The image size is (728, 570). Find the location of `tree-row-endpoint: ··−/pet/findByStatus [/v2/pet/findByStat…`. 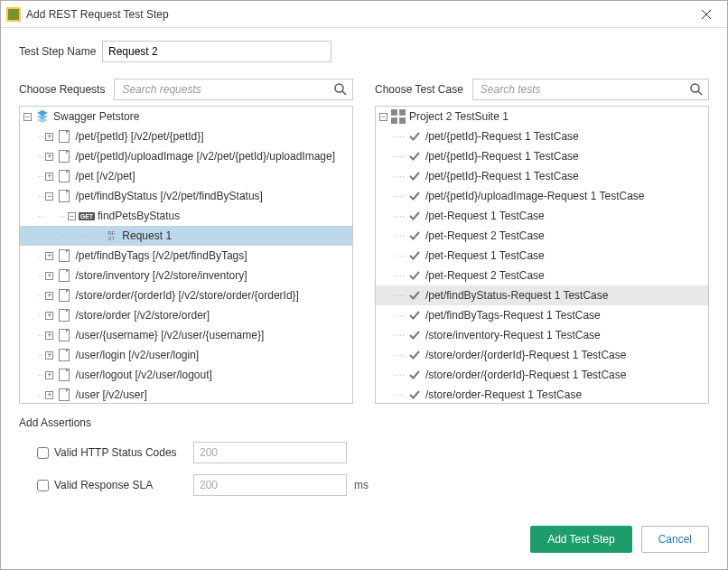

tree-row-endpoint: ··−/pet/findByStatus [/v2/pet/findByStat… is located at coordinates (186, 196).